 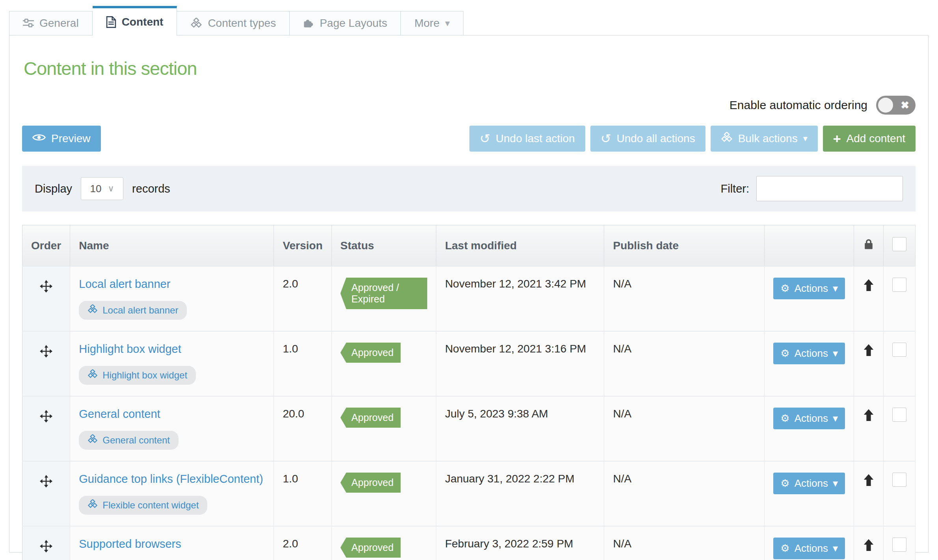 What do you see at coordinates (303, 428) in the screenshot?
I see `version-cell: 20.0` at bounding box center [303, 428].